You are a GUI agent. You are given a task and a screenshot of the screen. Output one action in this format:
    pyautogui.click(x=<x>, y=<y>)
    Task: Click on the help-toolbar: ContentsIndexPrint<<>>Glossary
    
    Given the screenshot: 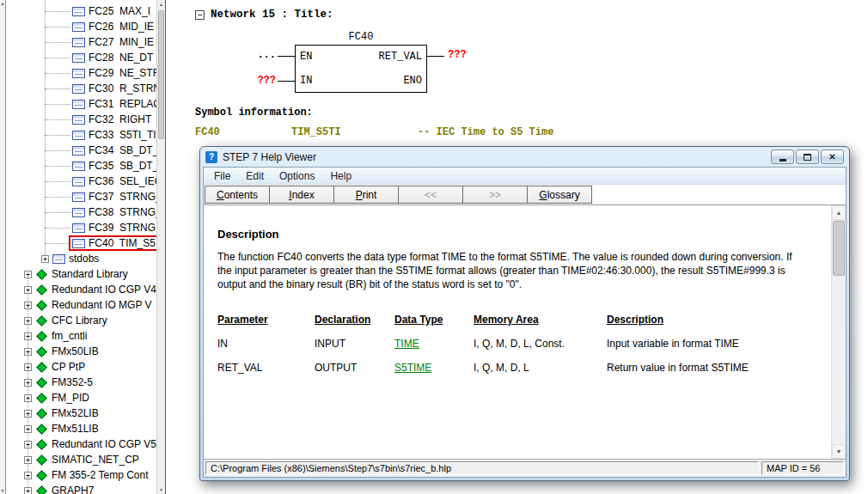 What is the action you would take?
    pyautogui.click(x=524, y=195)
    